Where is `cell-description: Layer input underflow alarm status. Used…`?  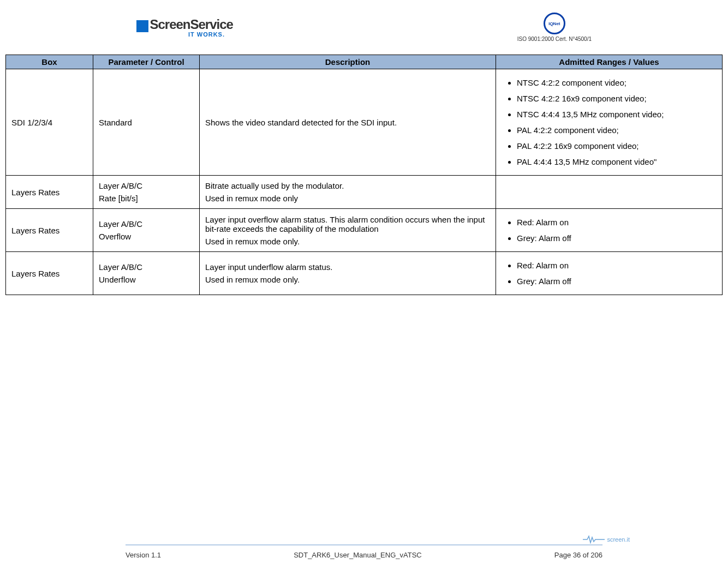
cell-description: Layer input underflow alarm status. Used… is located at coordinates (348, 274).